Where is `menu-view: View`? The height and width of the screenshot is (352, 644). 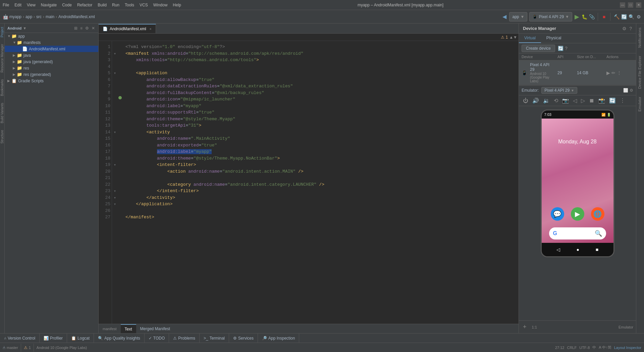 menu-view: View is located at coordinates (31, 5).